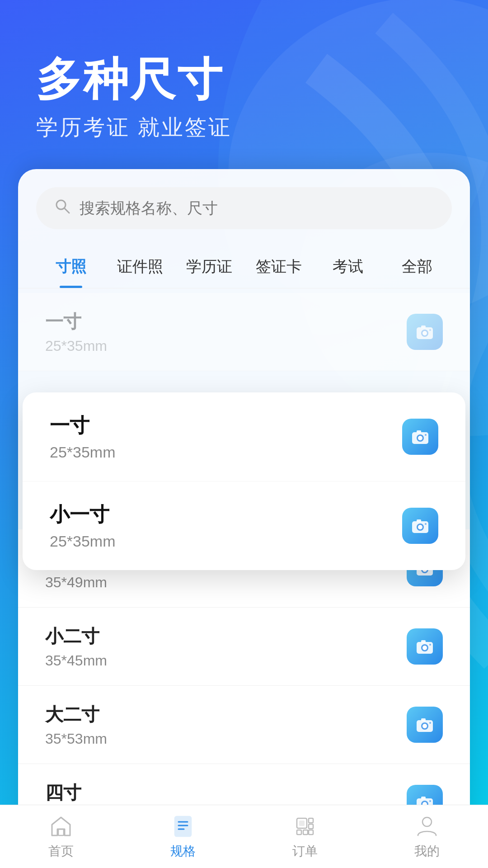  What do you see at coordinates (427, 837) in the screenshot?
I see `nav-item-mine: 我的` at bounding box center [427, 837].